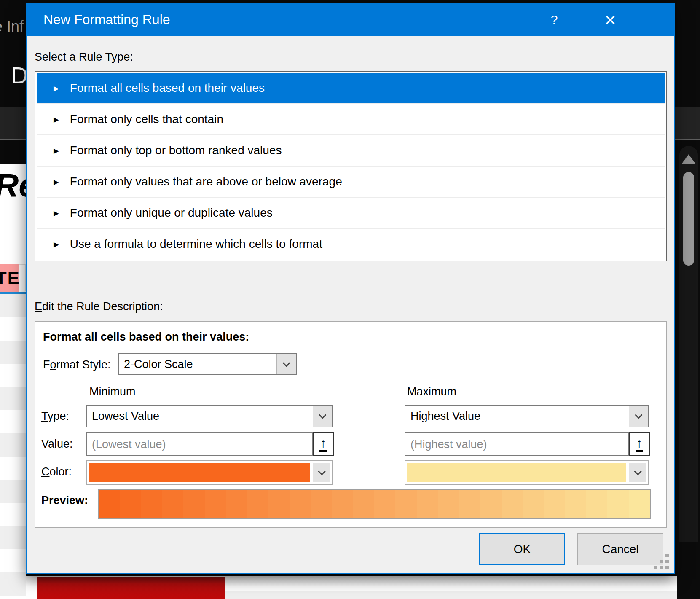  Describe the element at coordinates (662, 562) in the screenshot. I see `resize-grip` at that location.